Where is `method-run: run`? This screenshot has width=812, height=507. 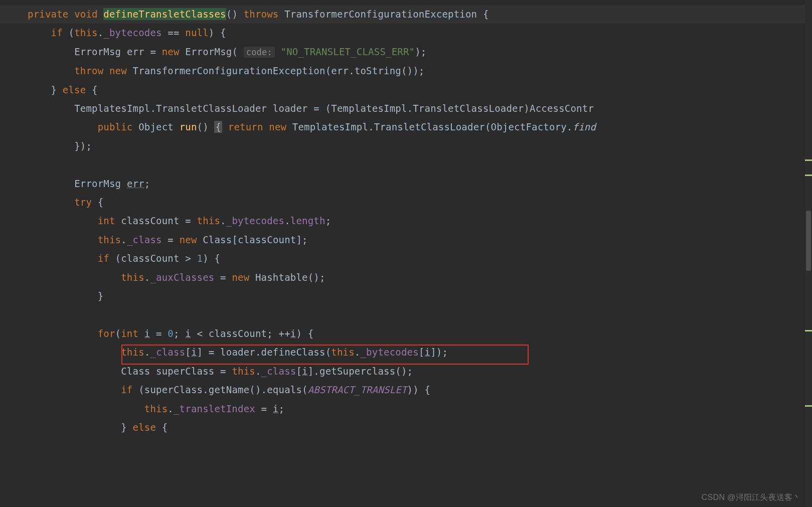 method-run: run is located at coordinates (189, 127).